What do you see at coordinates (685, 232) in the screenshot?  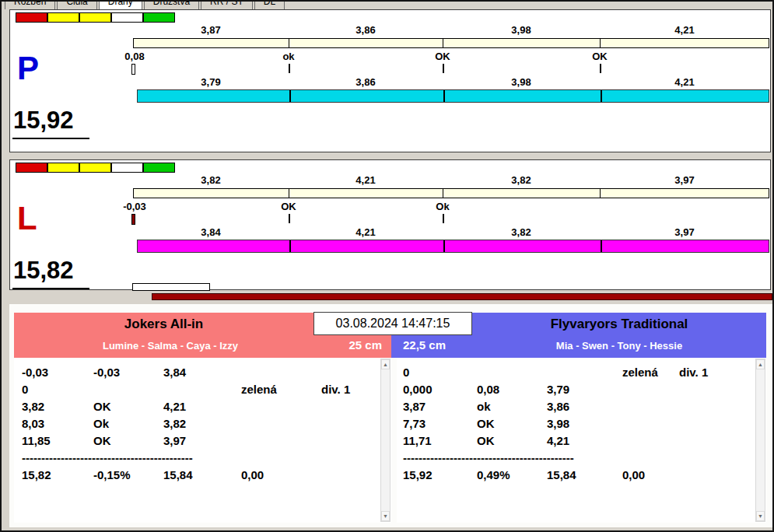 I see `split-time: 3,97` at bounding box center [685, 232].